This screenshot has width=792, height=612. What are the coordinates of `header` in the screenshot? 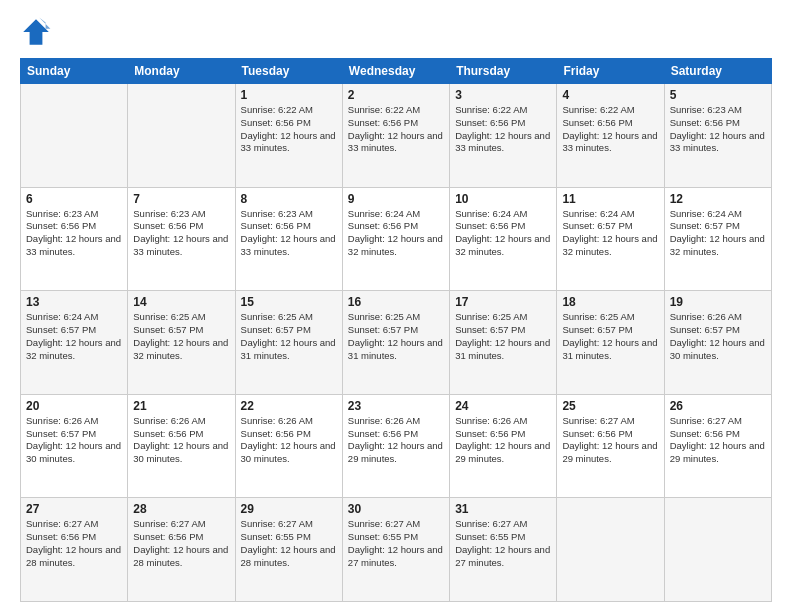 It's located at (396, 32).